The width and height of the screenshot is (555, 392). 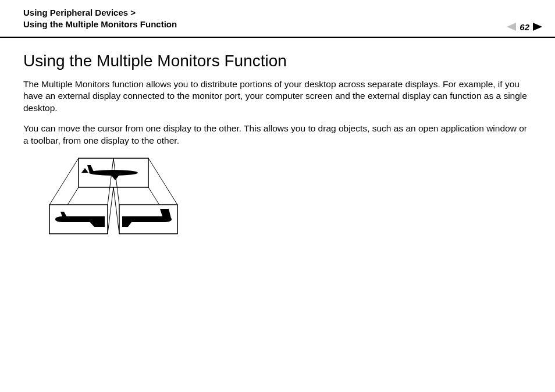 I want to click on page-title: Using the Multiple Monitors Function, so click(x=278, y=61).